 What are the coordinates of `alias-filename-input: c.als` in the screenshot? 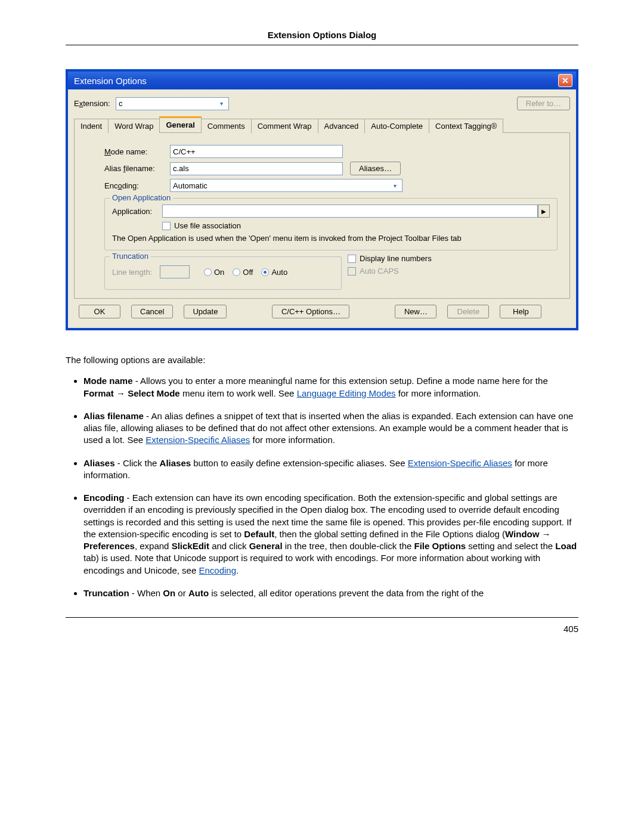 It's located at (256, 169).